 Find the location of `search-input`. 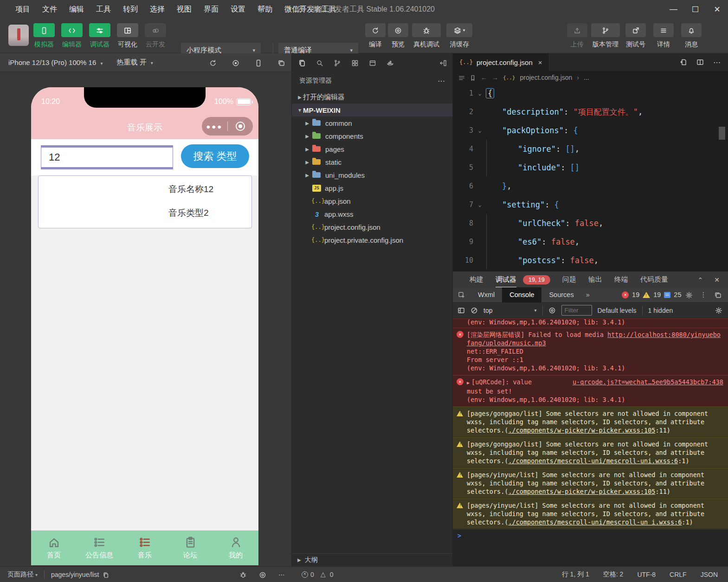

search-input is located at coordinates (107, 157).